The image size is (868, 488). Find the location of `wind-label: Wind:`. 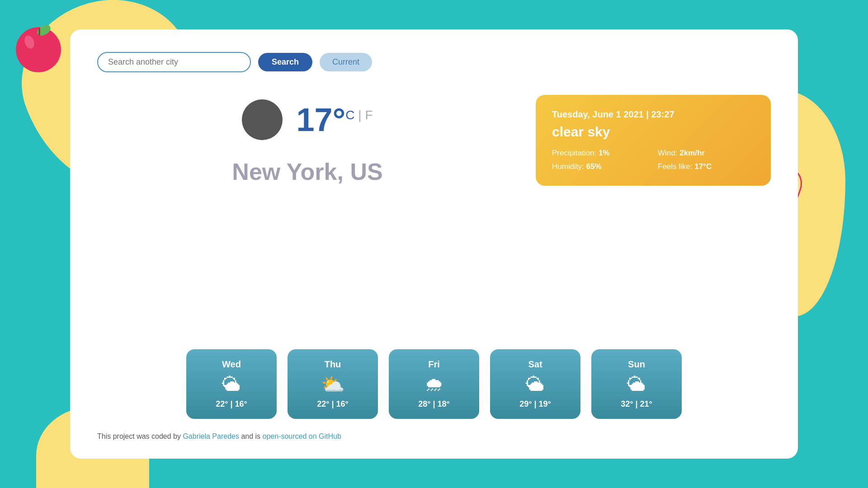

wind-label: Wind: is located at coordinates (667, 153).